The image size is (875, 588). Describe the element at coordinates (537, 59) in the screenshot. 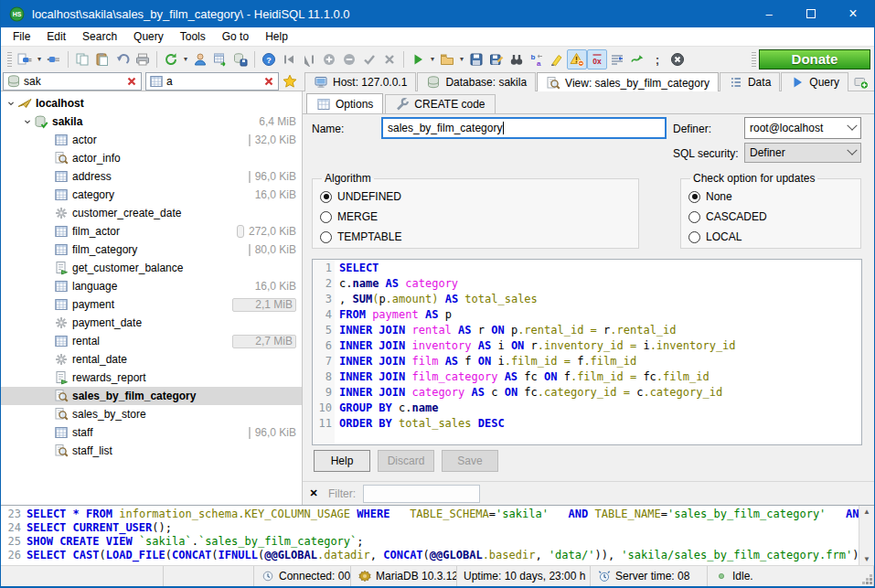

I see `replace-button: ba` at that location.